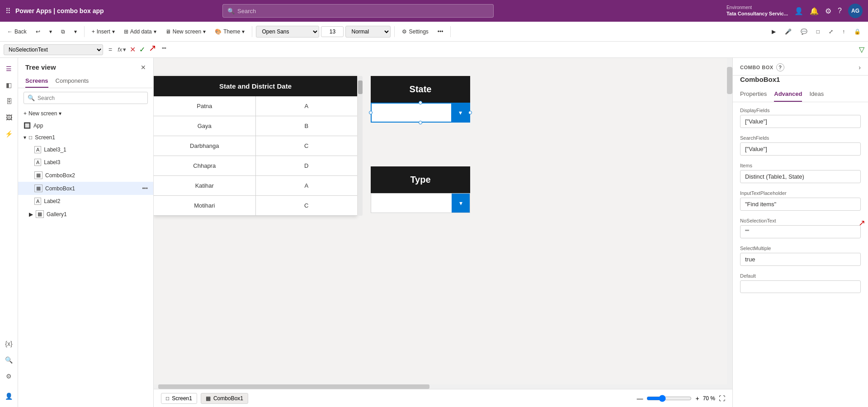 This screenshot has width=868, height=407. What do you see at coordinates (17, 32) in the screenshot?
I see `back-button: ← Back` at bounding box center [17, 32].